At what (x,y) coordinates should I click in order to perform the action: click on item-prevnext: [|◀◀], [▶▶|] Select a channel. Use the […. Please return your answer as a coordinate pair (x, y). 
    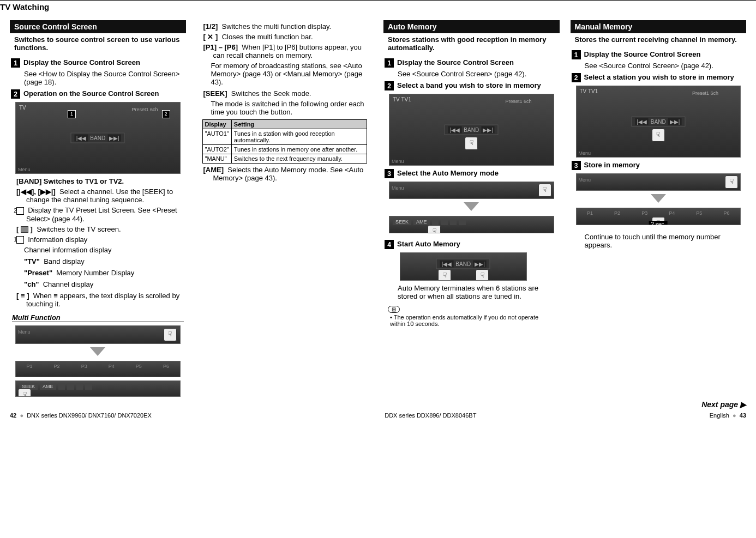
    Looking at the image, I should click on (99, 196).